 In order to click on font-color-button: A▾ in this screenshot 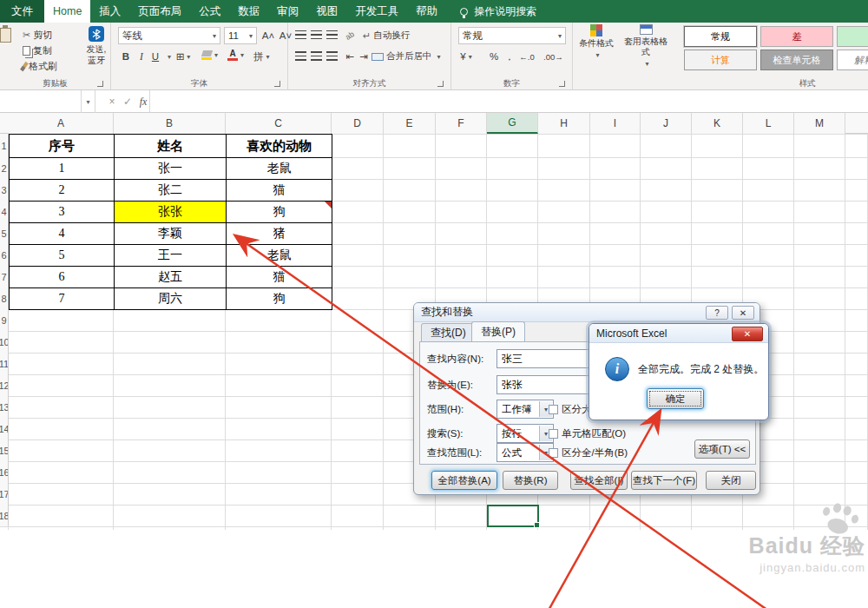, I will do `click(236, 55)`.